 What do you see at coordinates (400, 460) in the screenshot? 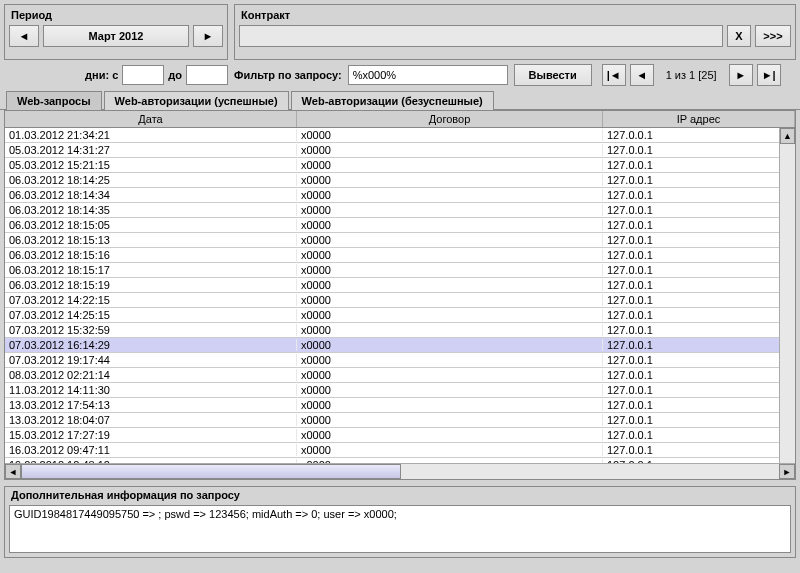
I see `table-row: 19.03.2012 12:48:12x0000127.0.0.1` at bounding box center [400, 460].